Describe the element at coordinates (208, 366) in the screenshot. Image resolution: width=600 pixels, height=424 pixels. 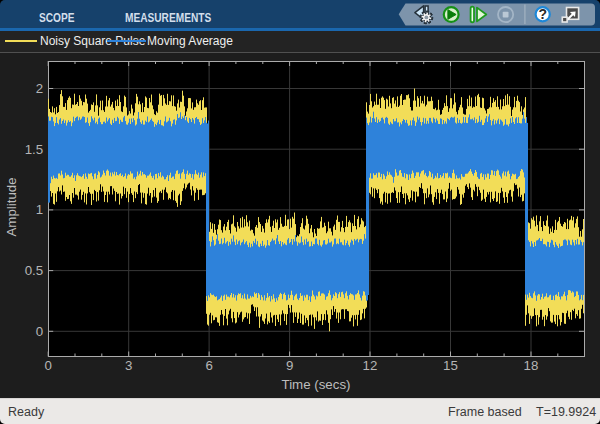
I see `svg-text: 6` at that location.